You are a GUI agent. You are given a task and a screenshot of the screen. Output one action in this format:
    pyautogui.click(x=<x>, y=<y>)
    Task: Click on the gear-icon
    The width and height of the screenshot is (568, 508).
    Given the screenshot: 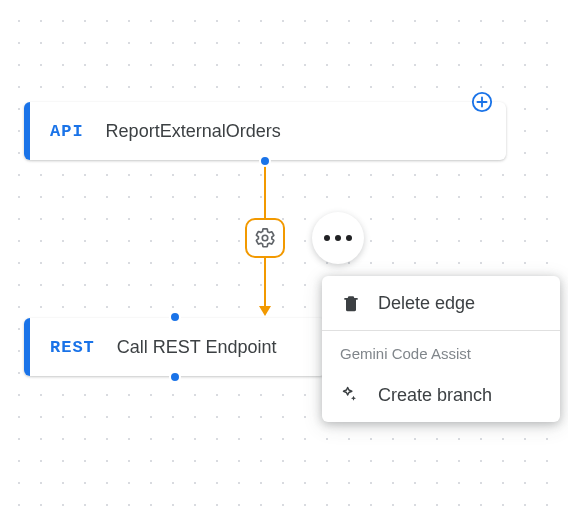 What is the action you would take?
    pyautogui.click(x=265, y=238)
    